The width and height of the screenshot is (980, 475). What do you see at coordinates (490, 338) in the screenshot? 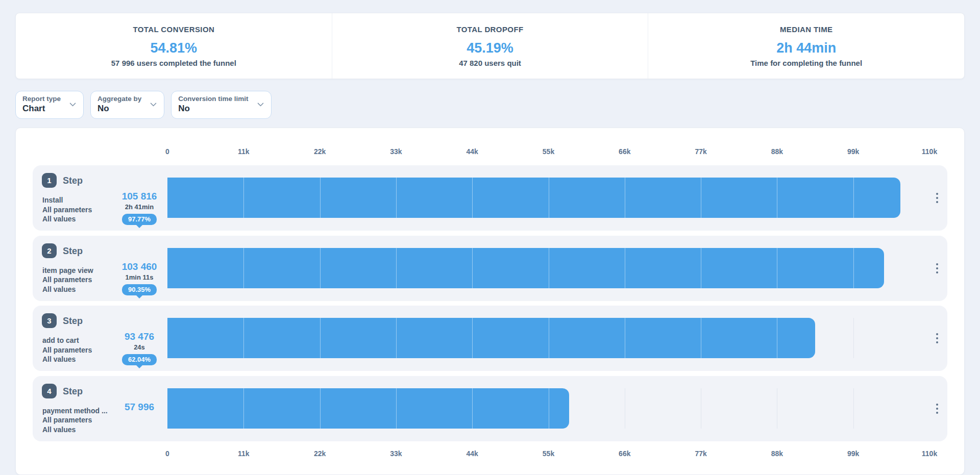
I see `funnel-step-row: 3 Step add to cart All parameters All va…` at bounding box center [490, 338].